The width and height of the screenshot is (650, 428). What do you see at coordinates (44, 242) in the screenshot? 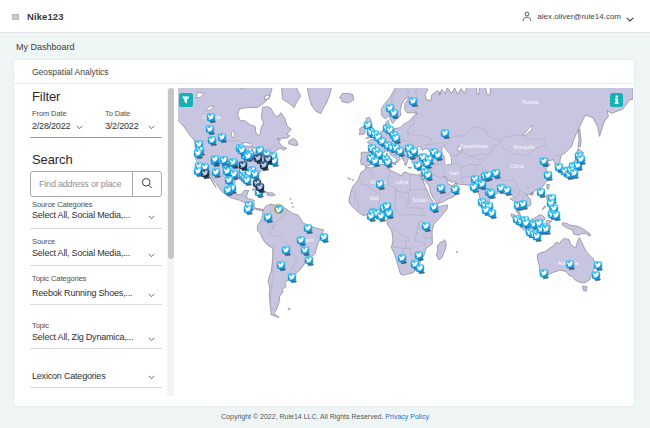
I see `select-label: Source` at bounding box center [44, 242].